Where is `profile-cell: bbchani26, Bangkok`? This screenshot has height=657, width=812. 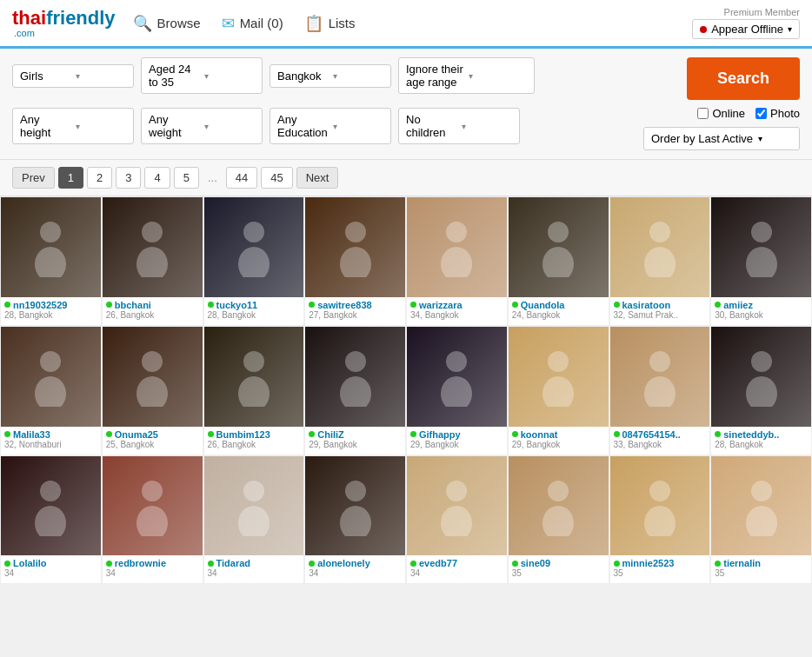 profile-cell: bbchani26, Bangkok is located at coordinates (153, 261).